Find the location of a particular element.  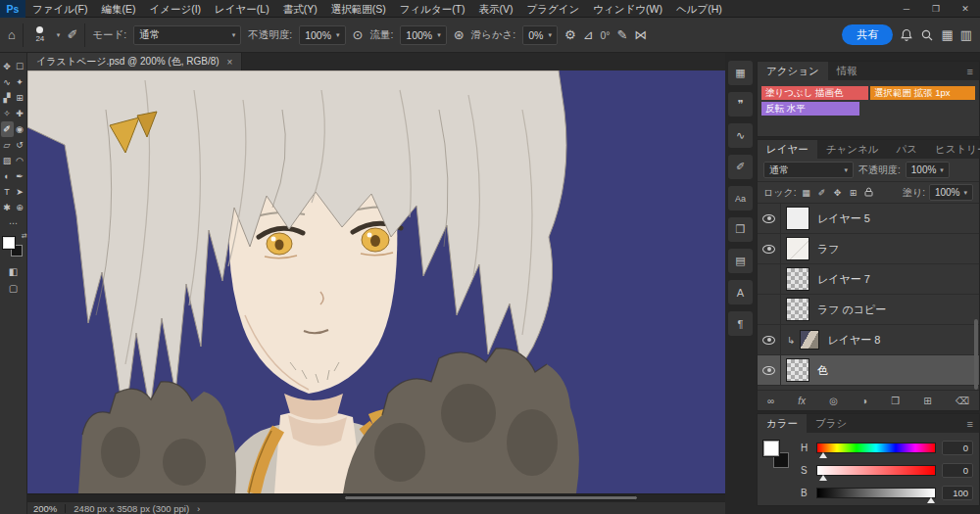

layer-style-icon: fx is located at coordinates (802, 401).